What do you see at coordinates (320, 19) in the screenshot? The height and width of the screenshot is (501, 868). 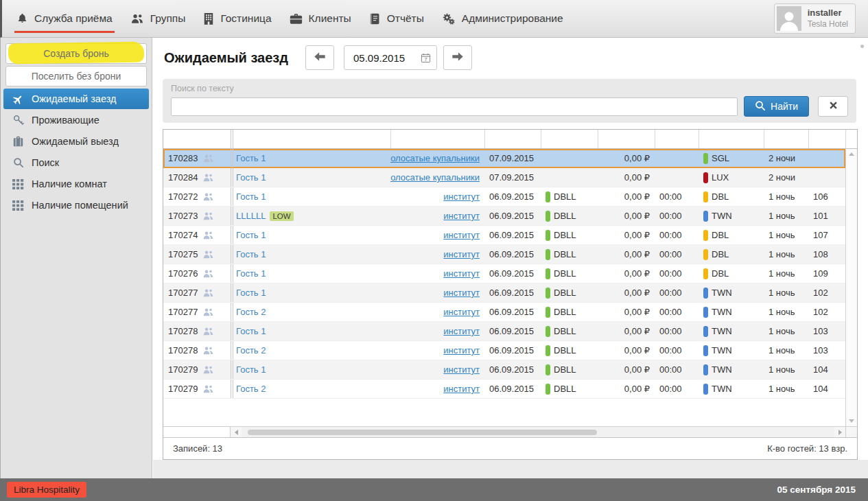 I see `topnav-item: Клиенты` at bounding box center [320, 19].